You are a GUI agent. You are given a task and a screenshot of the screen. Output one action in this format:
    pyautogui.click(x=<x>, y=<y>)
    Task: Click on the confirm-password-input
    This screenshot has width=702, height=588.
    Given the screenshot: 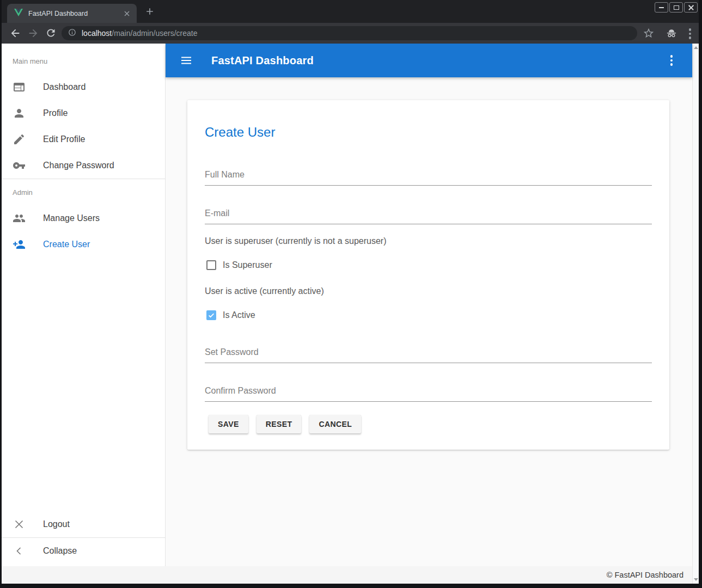 What is the action you would take?
    pyautogui.click(x=428, y=394)
    